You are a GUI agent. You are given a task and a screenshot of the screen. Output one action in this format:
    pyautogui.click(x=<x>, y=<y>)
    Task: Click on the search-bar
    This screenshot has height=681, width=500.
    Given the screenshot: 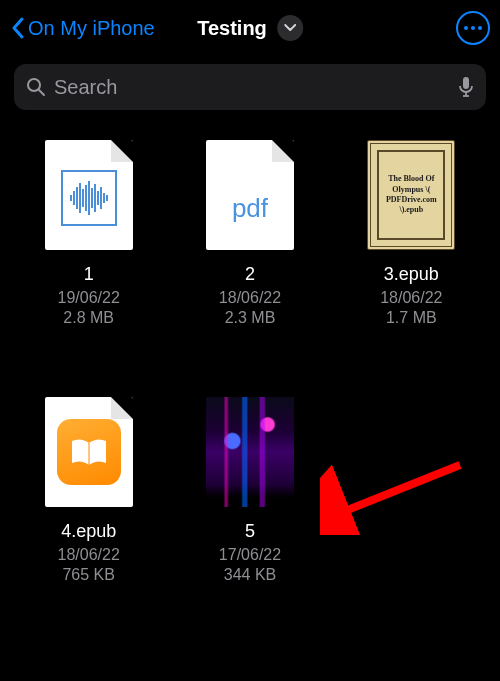 What is the action you would take?
    pyautogui.click(x=250, y=87)
    